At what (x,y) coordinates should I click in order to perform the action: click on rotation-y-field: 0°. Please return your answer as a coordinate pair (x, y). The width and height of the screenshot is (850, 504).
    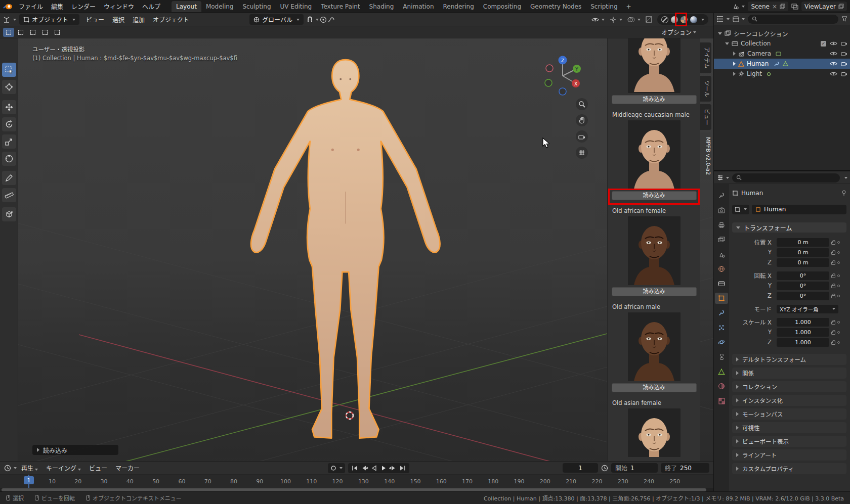
    Looking at the image, I should click on (803, 286).